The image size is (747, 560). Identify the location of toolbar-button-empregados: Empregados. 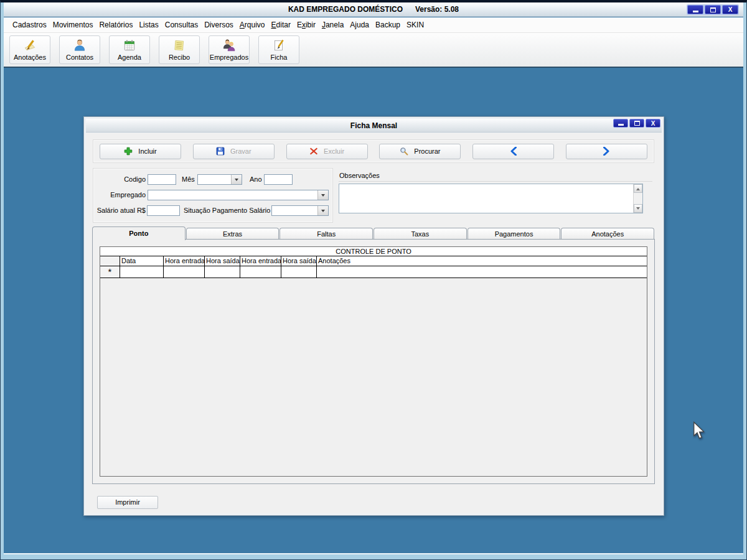
(229, 50).